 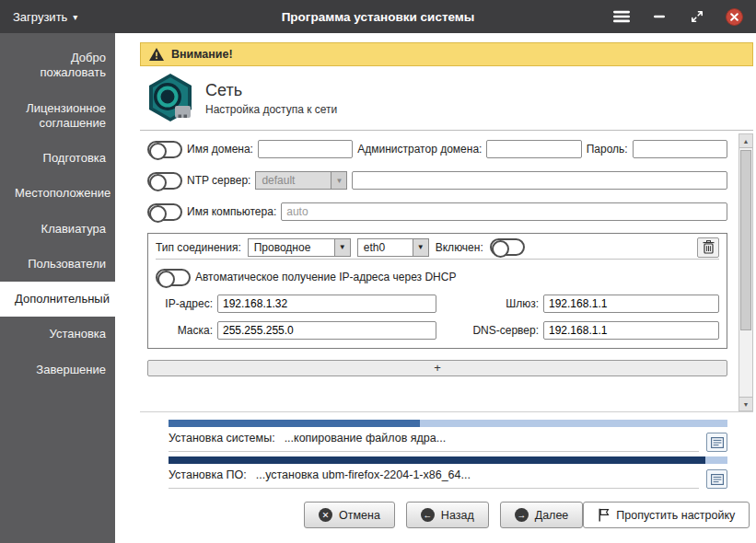 What do you see at coordinates (540, 180) in the screenshot?
I see `ntp-server-input` at bounding box center [540, 180].